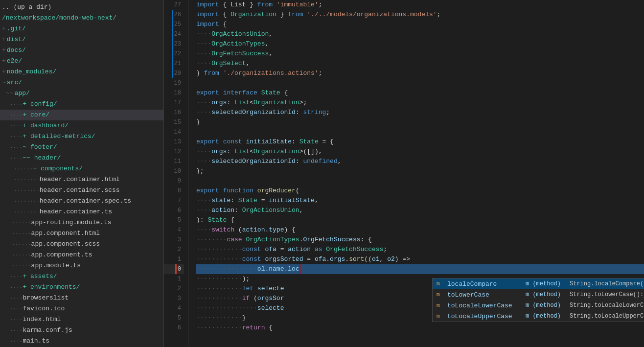 The width and height of the screenshot is (644, 347). Describe the element at coordinates (80, 180) in the screenshot. I see `tree-item-label: header.container.html` at that location.